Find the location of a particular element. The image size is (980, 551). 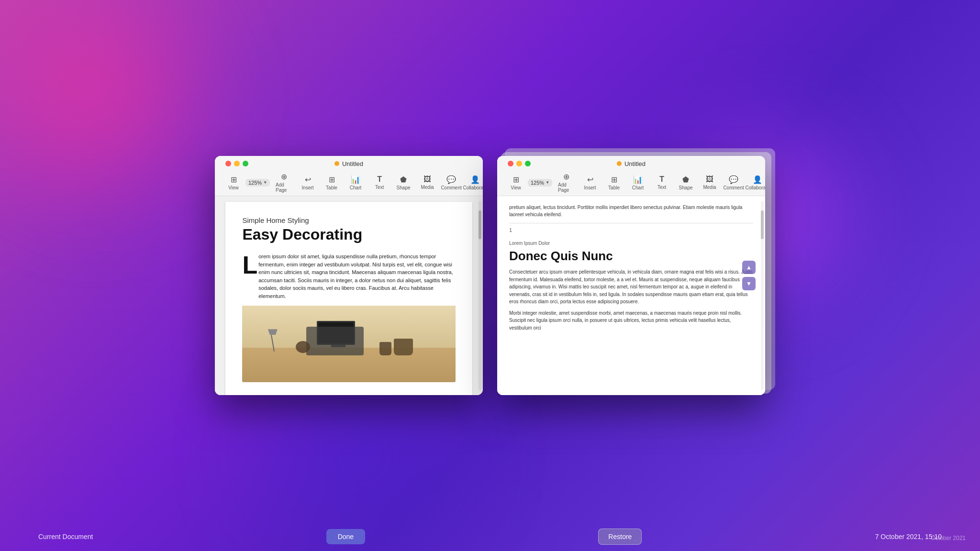

right-toolbar-icons: ⊞ View 125% ▼ ⊕ Add Page is located at coordinates (631, 183).